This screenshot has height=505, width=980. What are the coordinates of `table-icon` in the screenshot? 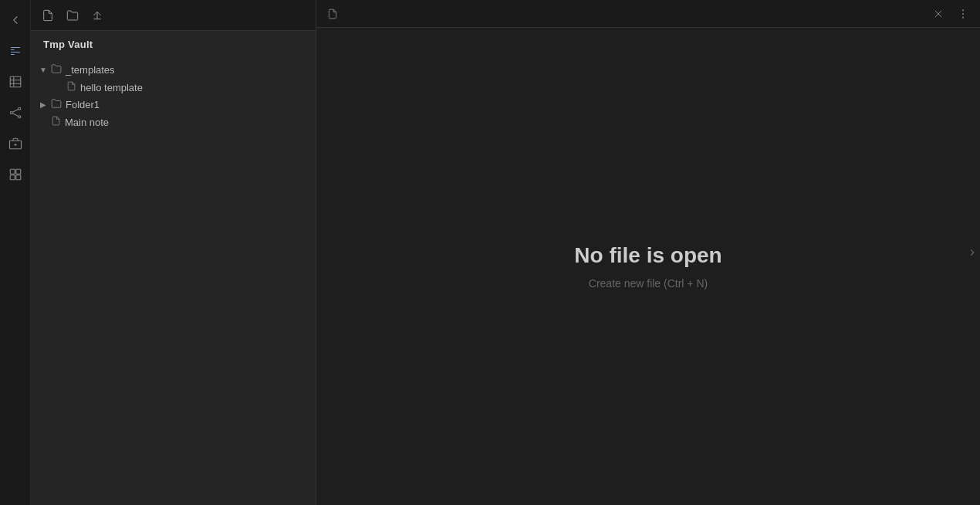 It's located at (15, 82).